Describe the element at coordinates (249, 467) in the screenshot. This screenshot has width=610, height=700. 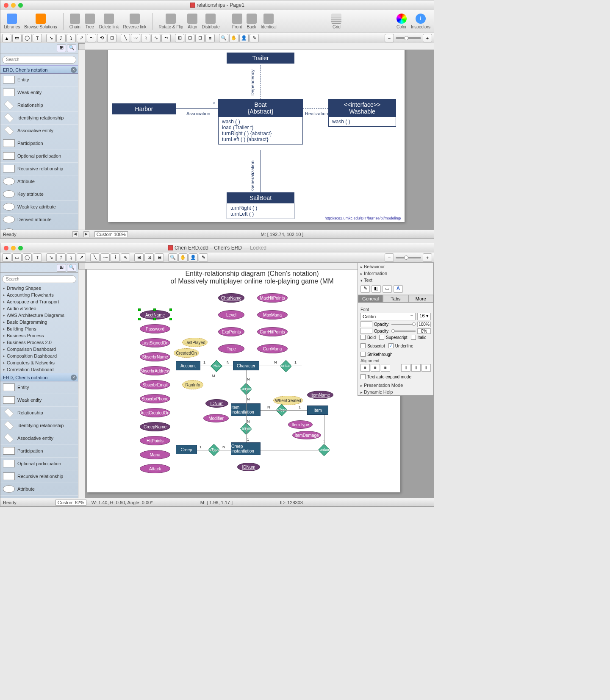
I see `attr-idnum-2: IDNum` at that location.